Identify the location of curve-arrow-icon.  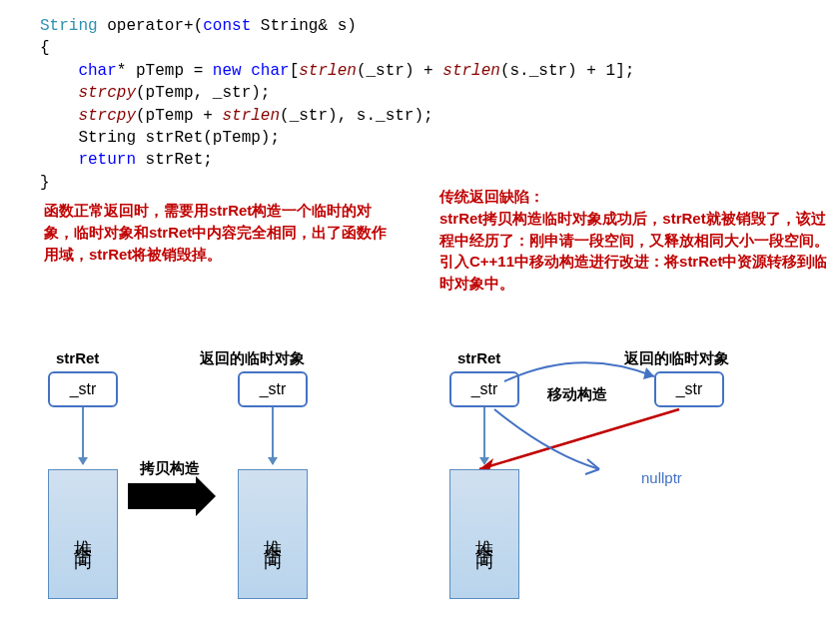
(584, 371).